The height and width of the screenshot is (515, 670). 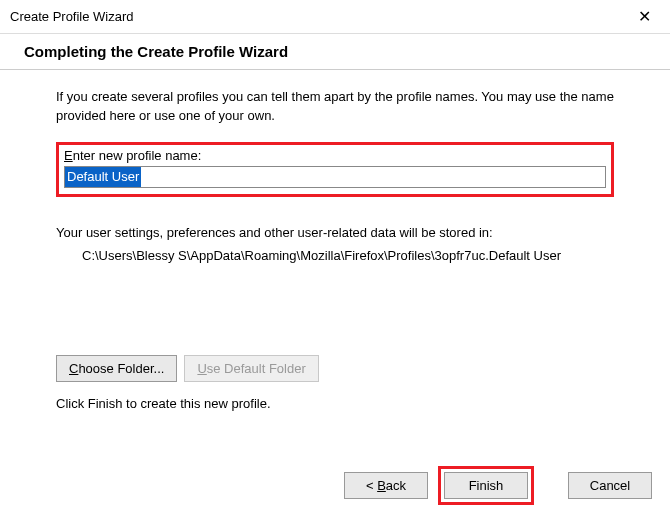 What do you see at coordinates (335, 232) in the screenshot?
I see `storage-note: Your user settings, preferences and othe…` at bounding box center [335, 232].